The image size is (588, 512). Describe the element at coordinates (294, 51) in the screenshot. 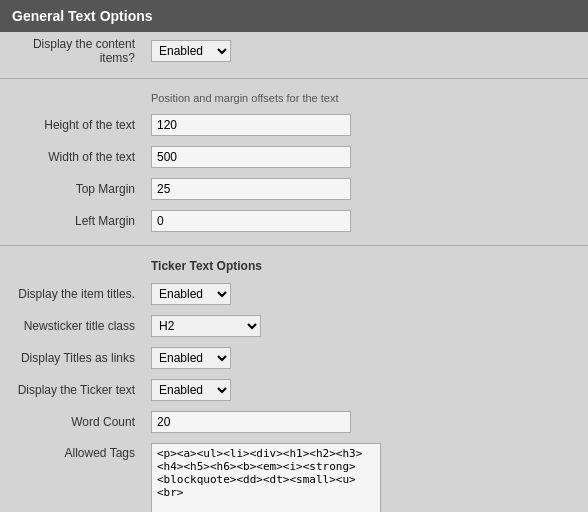

I see `display-content-row: Display the content items? Enabled Disab…` at that location.